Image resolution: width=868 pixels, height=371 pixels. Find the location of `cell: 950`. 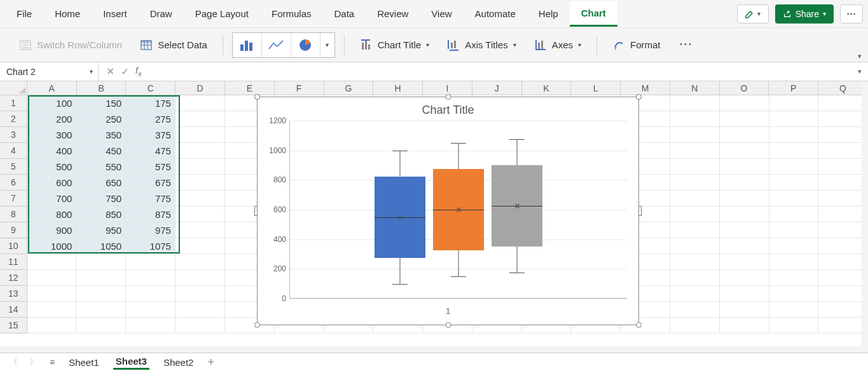

cell: 950 is located at coordinates (101, 230).